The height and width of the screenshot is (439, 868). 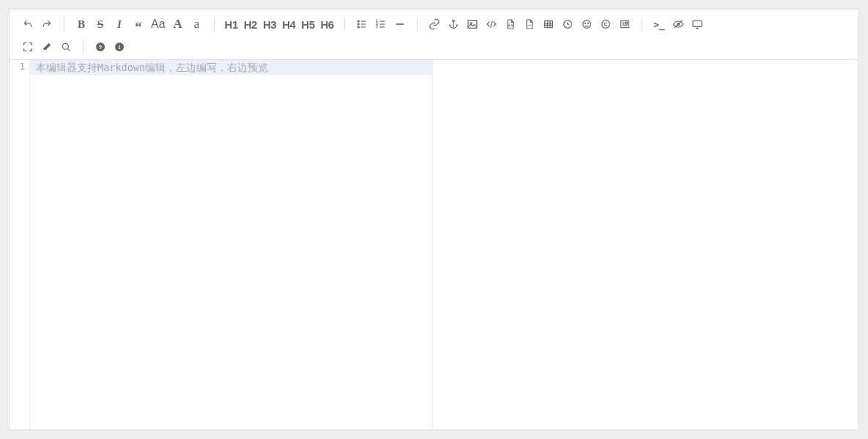 I want to click on strikethrough-button: S, so click(x=100, y=24).